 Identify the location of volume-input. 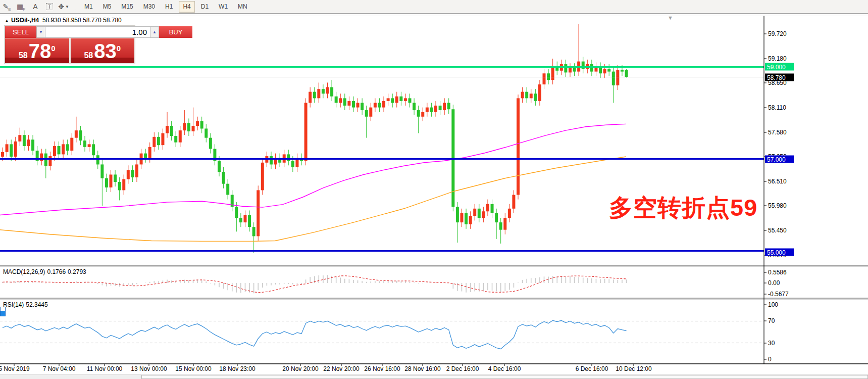
(98, 32).